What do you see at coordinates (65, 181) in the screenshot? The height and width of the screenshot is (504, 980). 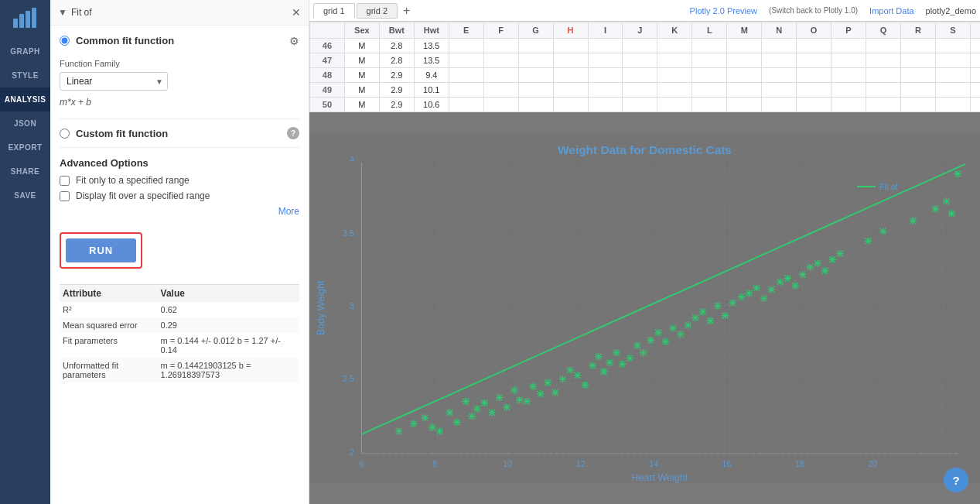 I see `fit-range-checkbox` at bounding box center [65, 181].